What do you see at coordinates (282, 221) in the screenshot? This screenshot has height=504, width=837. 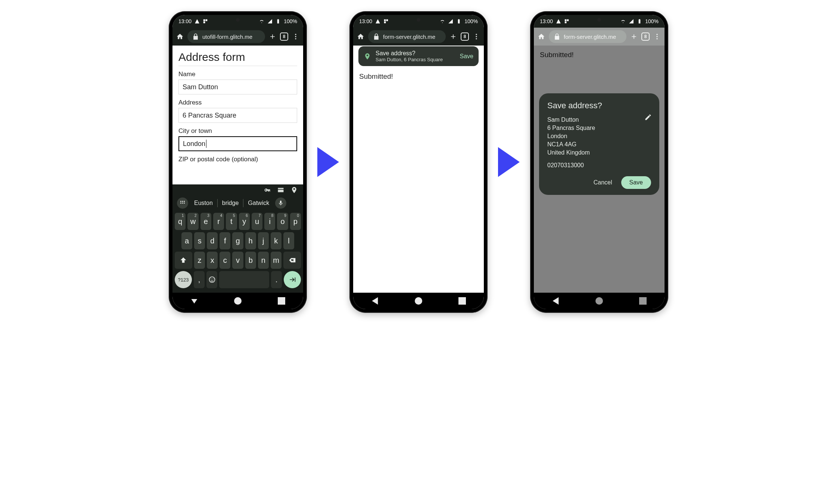 I see `key-o: o9` at bounding box center [282, 221].